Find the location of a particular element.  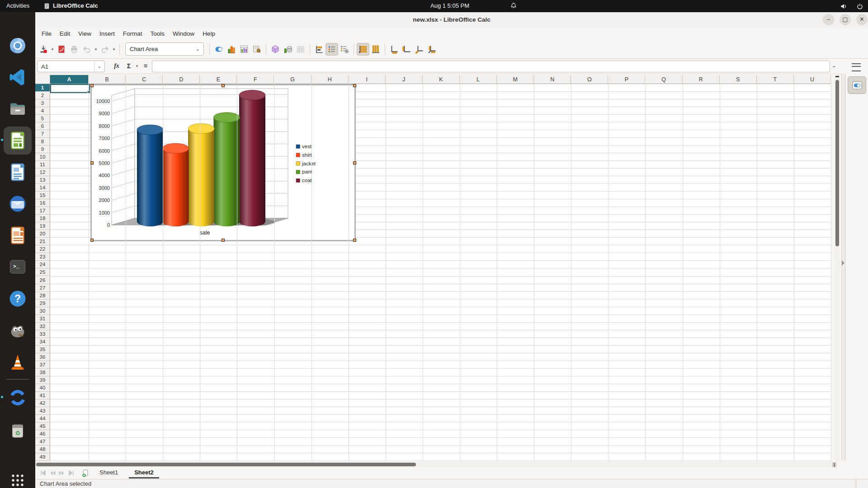

row-header-11: 11 is located at coordinates (42, 164).